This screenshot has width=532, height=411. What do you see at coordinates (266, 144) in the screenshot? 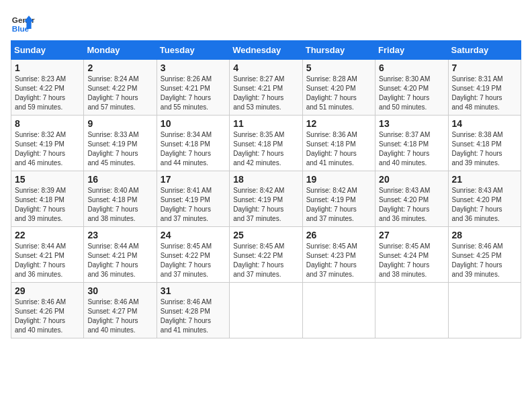
I see `calendar-day-11: 11Sunrise: 8:35 AMSunset: 4:18 PMDayligh…` at bounding box center [266, 144].